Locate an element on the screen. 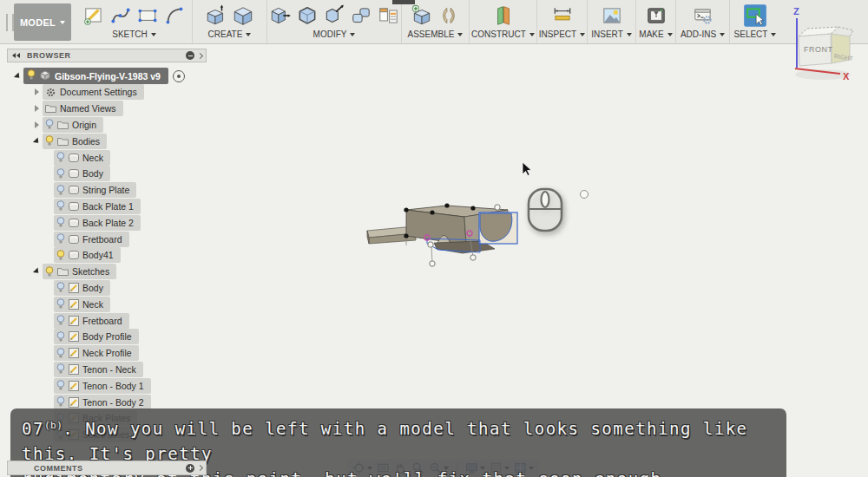 Image resolution: width=868 pixels, height=477 pixels. browser-item-string-plate: String Plate is located at coordinates (95, 191).